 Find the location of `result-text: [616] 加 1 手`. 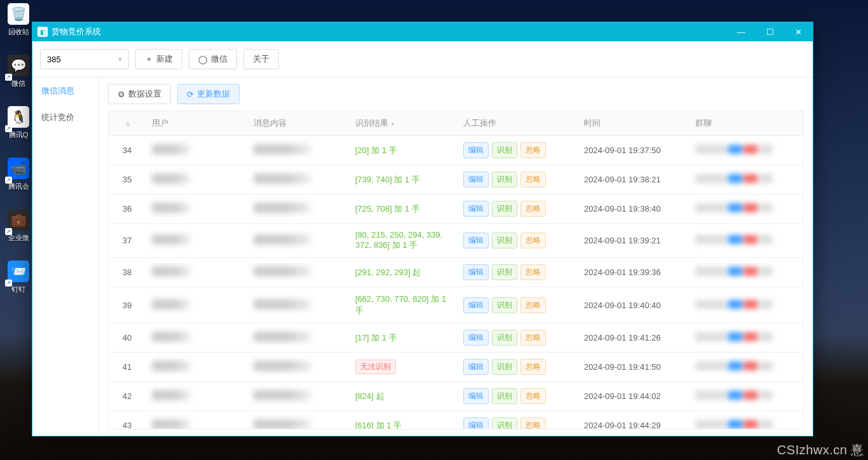

result-text: [616] 加 1 手 is located at coordinates (379, 426).